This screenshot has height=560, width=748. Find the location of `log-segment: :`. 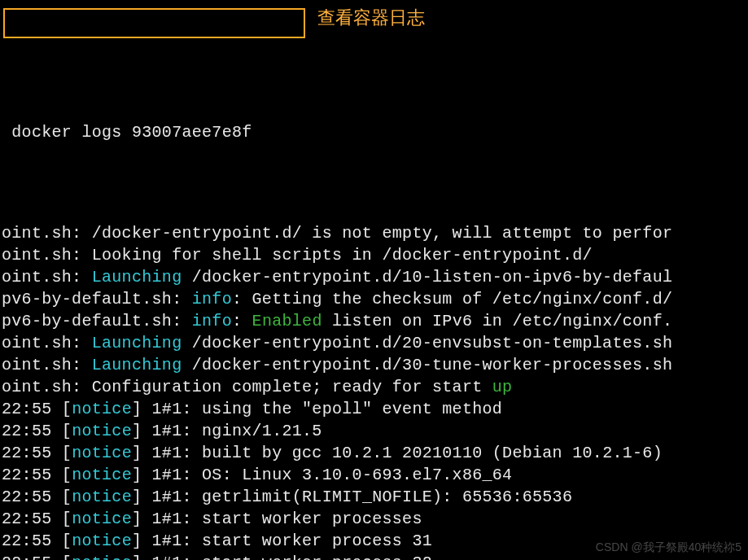

log-segment: : is located at coordinates (243, 321).